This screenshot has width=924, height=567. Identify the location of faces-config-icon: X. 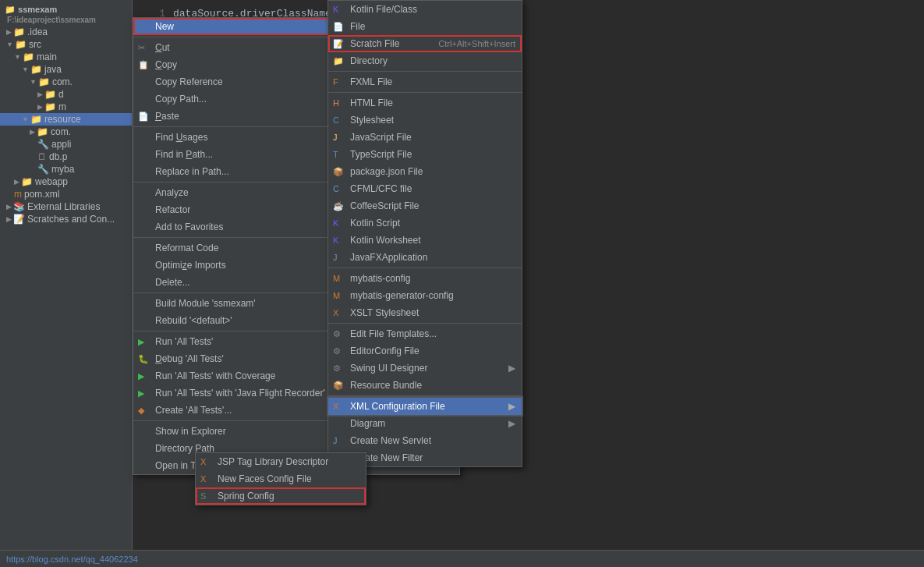
(203, 479).